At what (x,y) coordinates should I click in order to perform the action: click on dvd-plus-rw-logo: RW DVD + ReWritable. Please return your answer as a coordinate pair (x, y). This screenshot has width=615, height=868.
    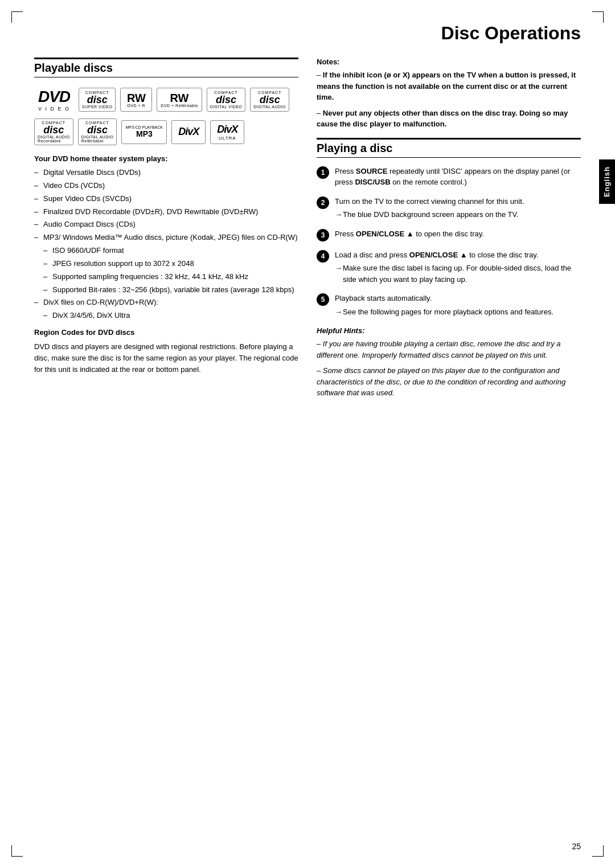
    Looking at the image, I should click on (179, 100).